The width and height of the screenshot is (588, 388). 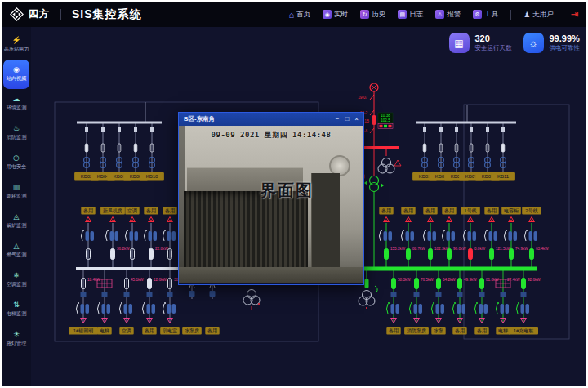 I want to click on sidebar-item-streetlight: ☀ 路灯管理, so click(x=16, y=339).